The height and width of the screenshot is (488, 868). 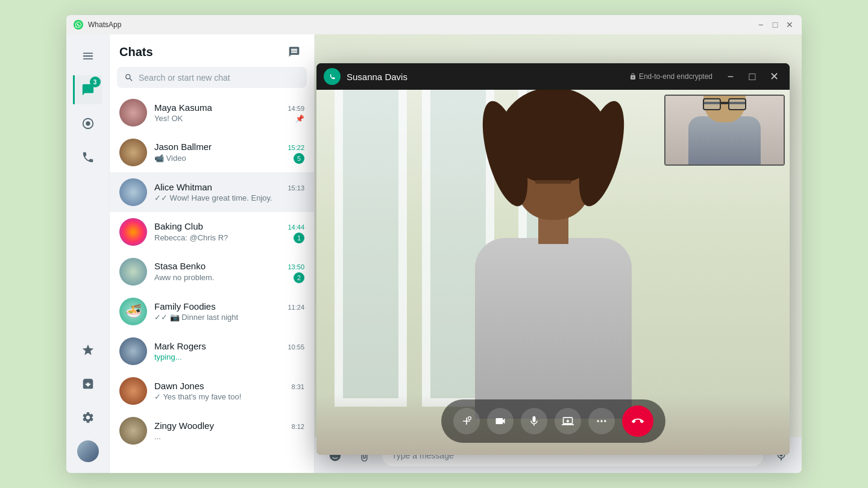 I want to click on chat-name-mark: Mark Rogers, so click(x=180, y=346).